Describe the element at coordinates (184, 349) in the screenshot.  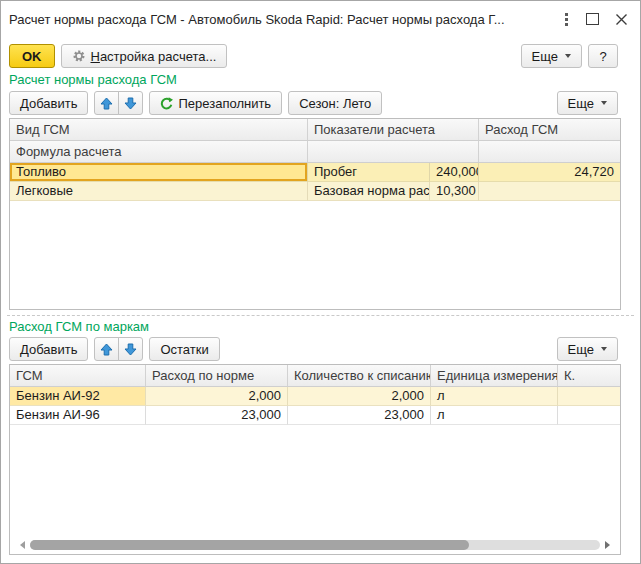
I see `remains-button: Остатки` at that location.